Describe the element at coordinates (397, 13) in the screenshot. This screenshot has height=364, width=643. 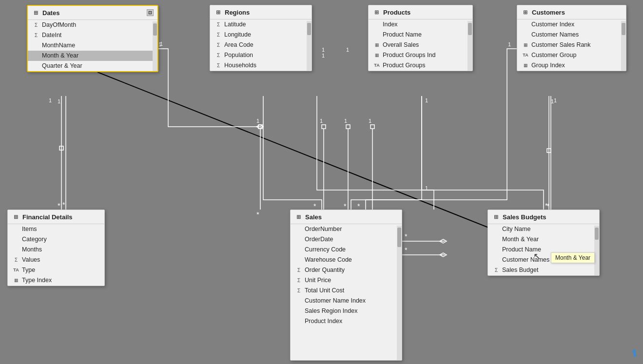
I see `products-title: Products` at that location.